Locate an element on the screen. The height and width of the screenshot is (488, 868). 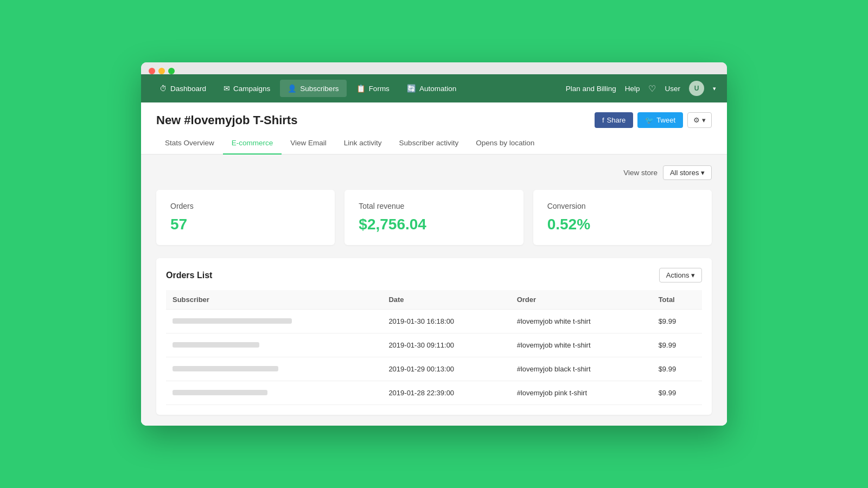
orders-list-title: Orders List is located at coordinates (189, 275).